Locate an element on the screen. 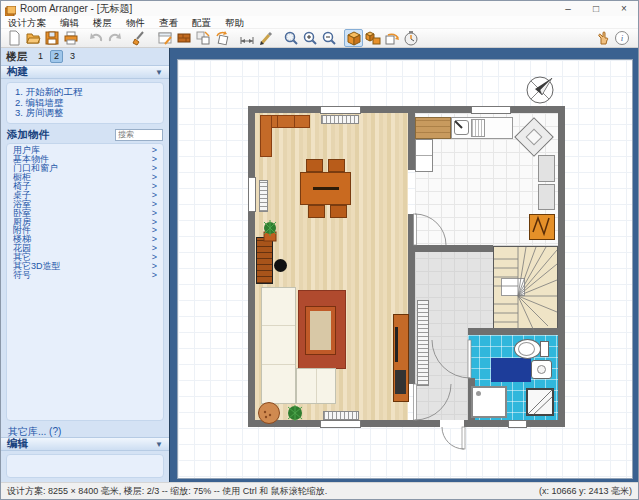  open-folder-icon is located at coordinates (33, 38).